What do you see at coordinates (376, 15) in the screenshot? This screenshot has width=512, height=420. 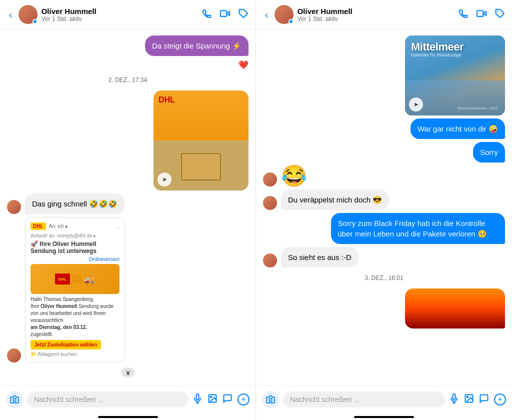 I see `right-header-info: Oliver Hummell Vor 1 Std. aktiv` at bounding box center [376, 15].